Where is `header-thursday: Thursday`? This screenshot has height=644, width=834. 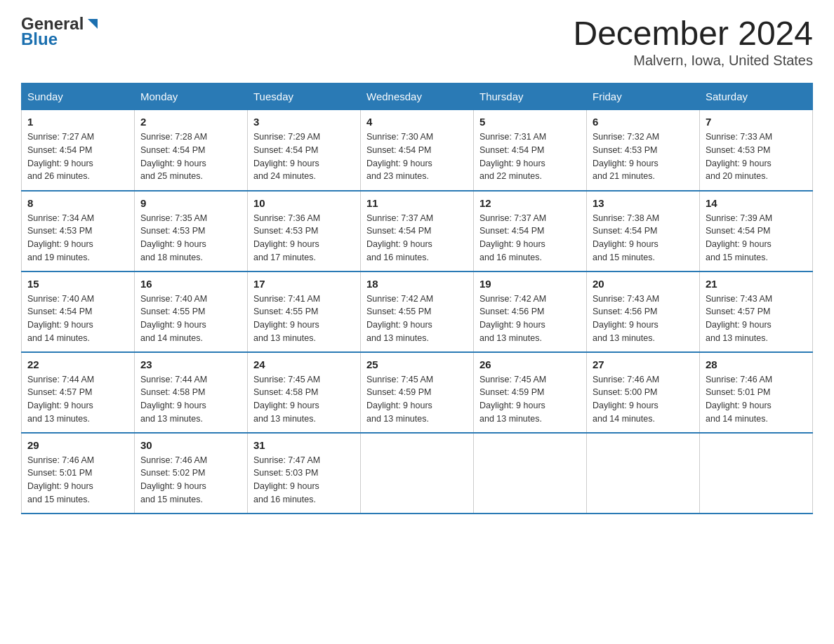
header-thursday: Thursday is located at coordinates (531, 97).